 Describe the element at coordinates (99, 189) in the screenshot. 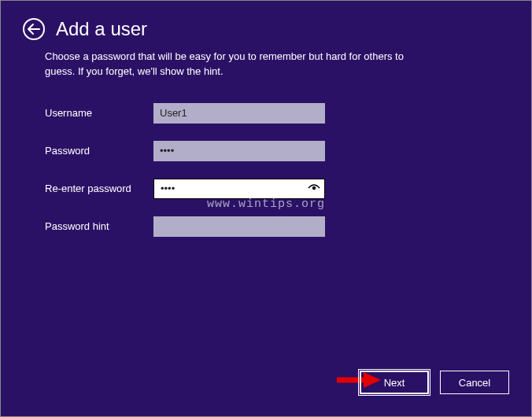

I see `reenter-label: Re-enter password` at that location.